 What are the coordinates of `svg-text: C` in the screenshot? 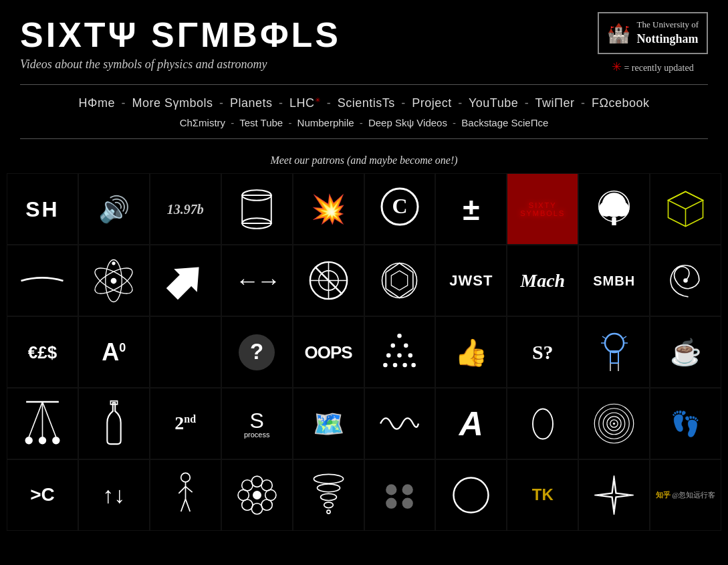 It's located at (400, 206).